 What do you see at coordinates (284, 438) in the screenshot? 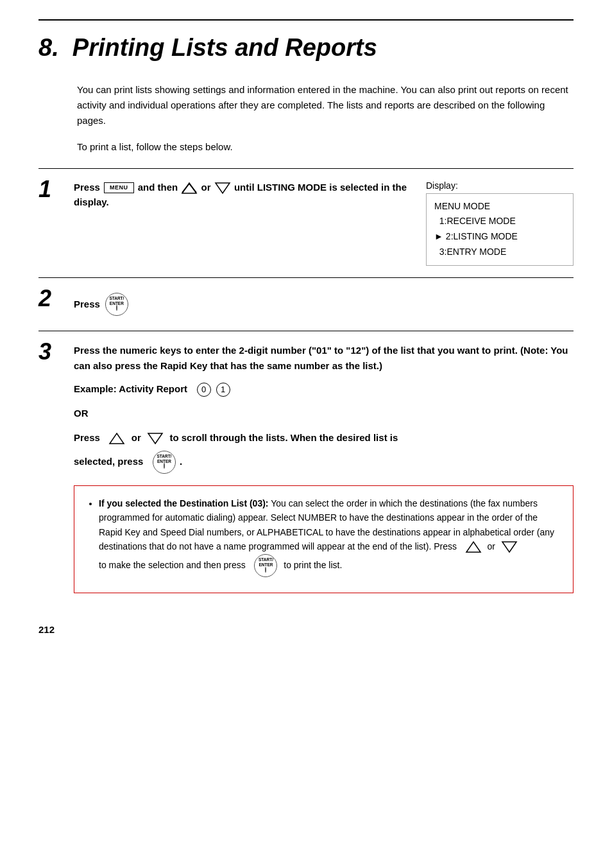
I see `scroll-text-part3: to scroll through the lists. When the de…` at bounding box center [284, 438].